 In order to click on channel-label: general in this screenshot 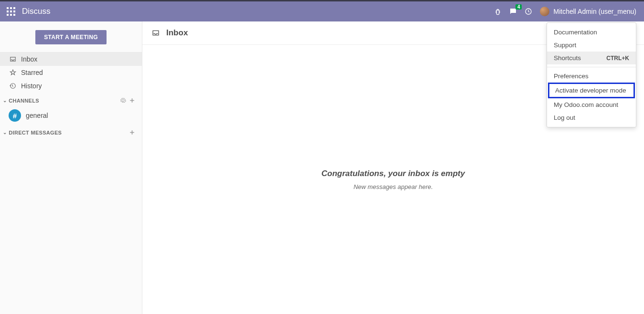, I will do `click(37, 115)`.